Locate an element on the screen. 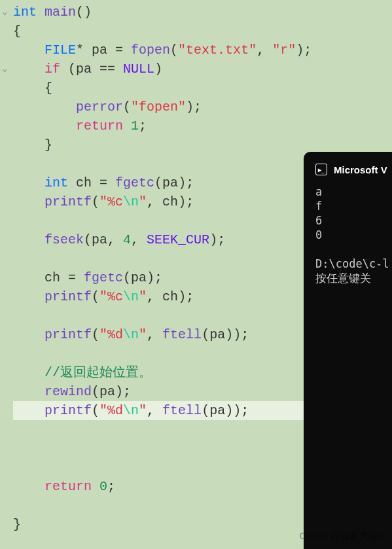 The width and height of the screenshot is (392, 549). terminal-icon: ▸_ is located at coordinates (321, 169).